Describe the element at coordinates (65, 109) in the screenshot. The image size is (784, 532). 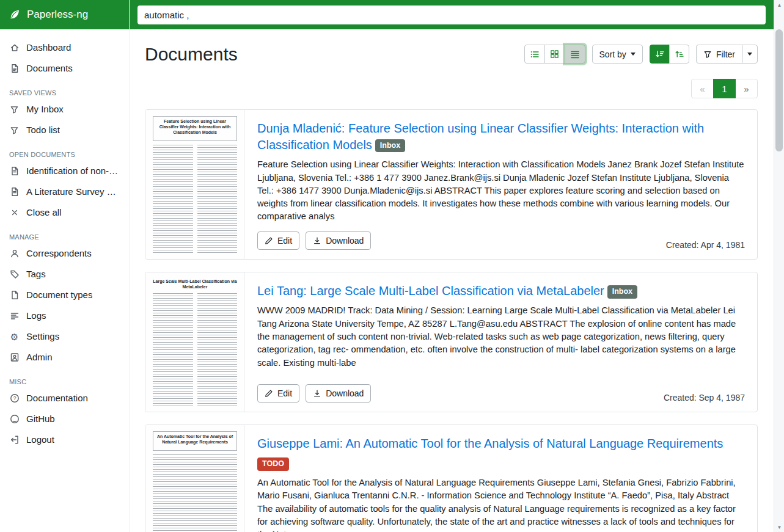
I see `sidebar-item-my-inbox: My Inbox` at that location.